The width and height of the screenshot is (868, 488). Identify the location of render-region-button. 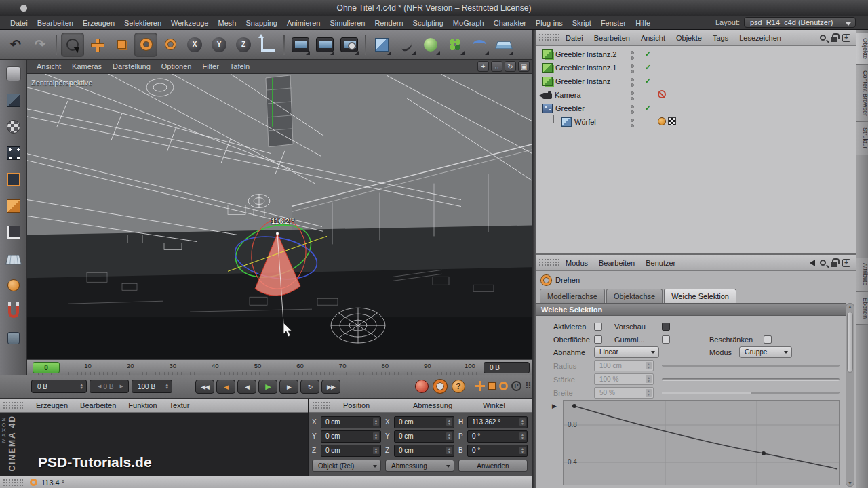
(325, 45).